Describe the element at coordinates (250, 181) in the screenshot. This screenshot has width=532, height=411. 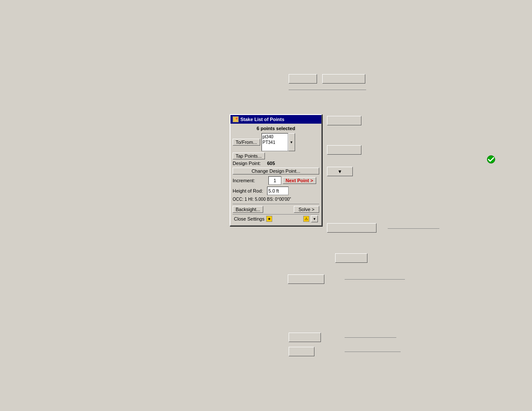
I see `increment-label: Increment:` at that location.